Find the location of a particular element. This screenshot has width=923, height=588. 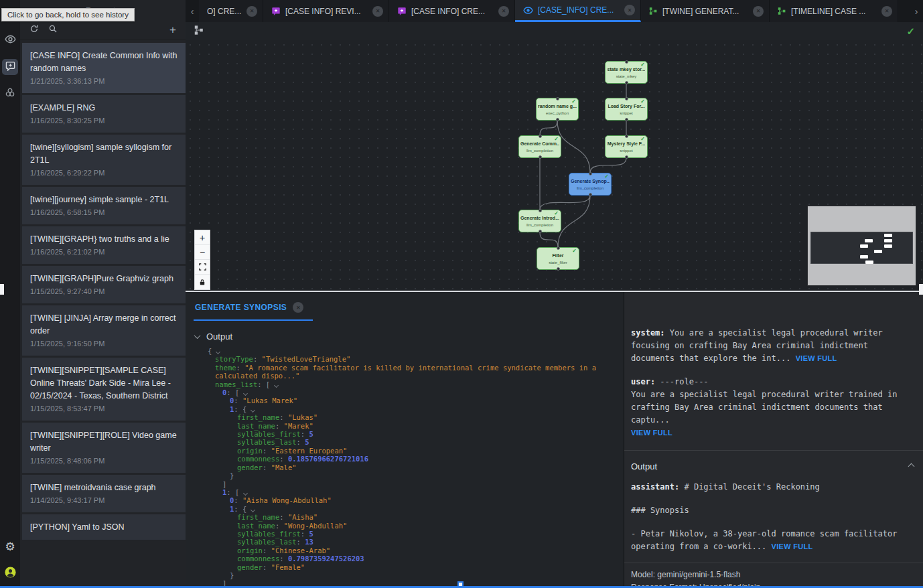

lock-button is located at coordinates (202, 282).